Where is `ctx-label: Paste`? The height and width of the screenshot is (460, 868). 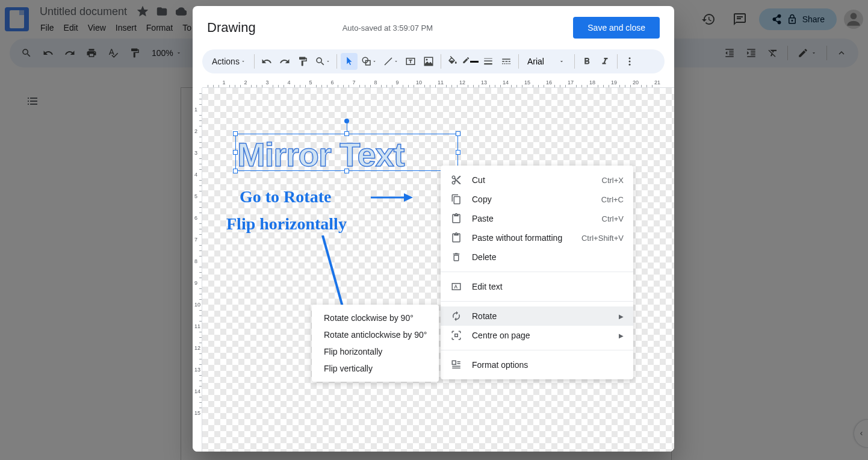
ctx-label: Paste is located at coordinates (532, 219).